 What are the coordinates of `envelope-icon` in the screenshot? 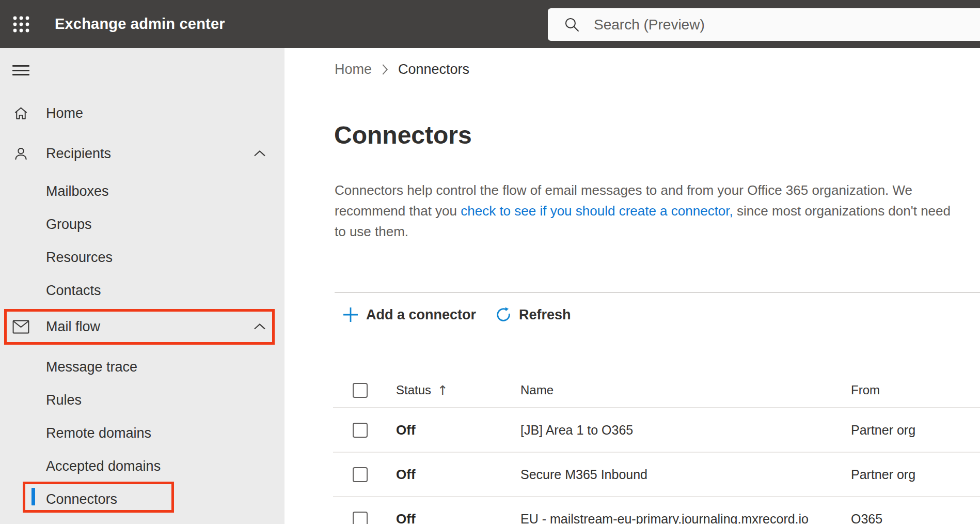 It's located at (21, 327).